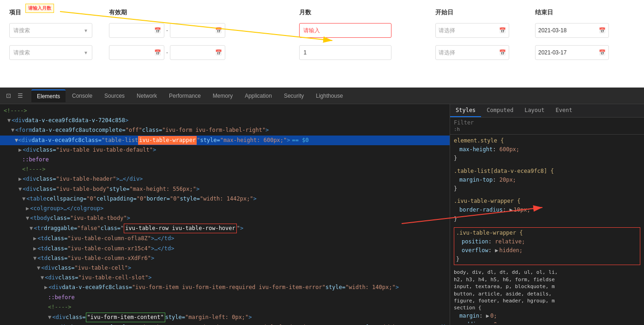 This screenshot has height=325, width=644. Describe the element at coordinates (547, 111) in the screenshot. I see `styles-tabs: Styles Computed Layout Event` at that location.